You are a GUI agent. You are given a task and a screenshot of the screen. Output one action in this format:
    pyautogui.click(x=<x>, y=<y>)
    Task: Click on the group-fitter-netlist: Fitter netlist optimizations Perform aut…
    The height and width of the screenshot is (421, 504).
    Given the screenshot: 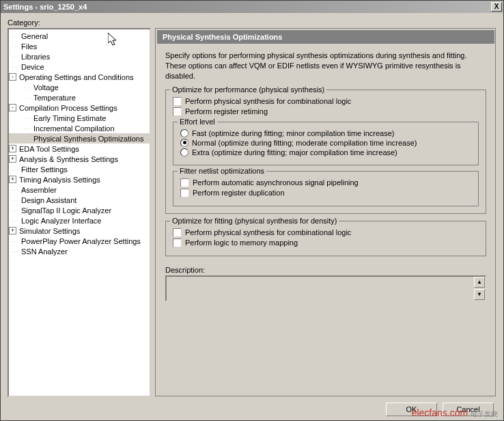 What is the action you would take?
    pyautogui.click(x=326, y=189)
    